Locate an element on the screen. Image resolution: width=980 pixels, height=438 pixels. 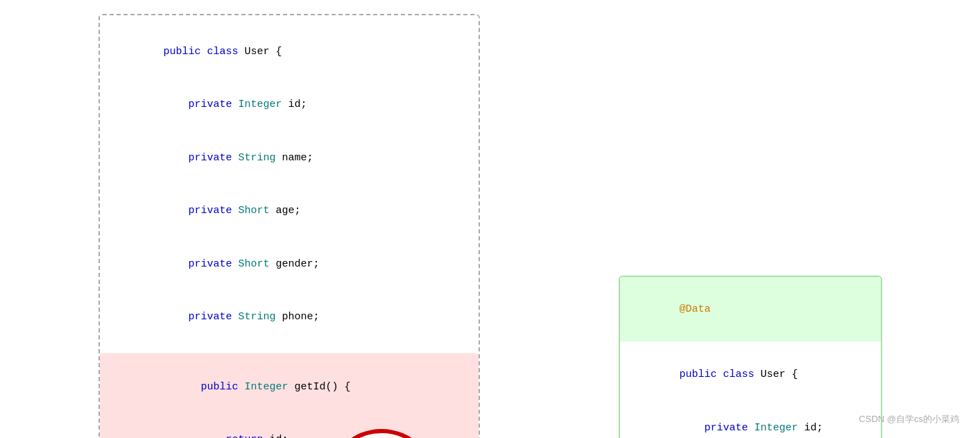
annotation-at: @Data is located at coordinates (695, 310).